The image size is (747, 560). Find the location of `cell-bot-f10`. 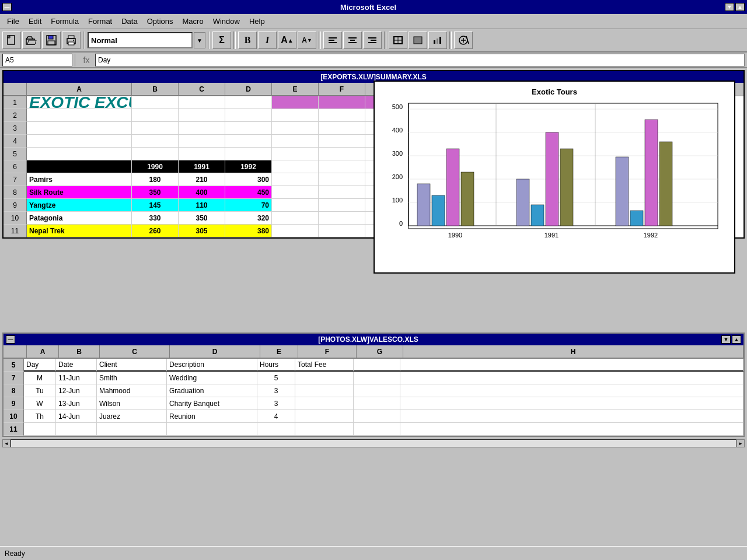

cell-bot-f10 is located at coordinates (324, 416).